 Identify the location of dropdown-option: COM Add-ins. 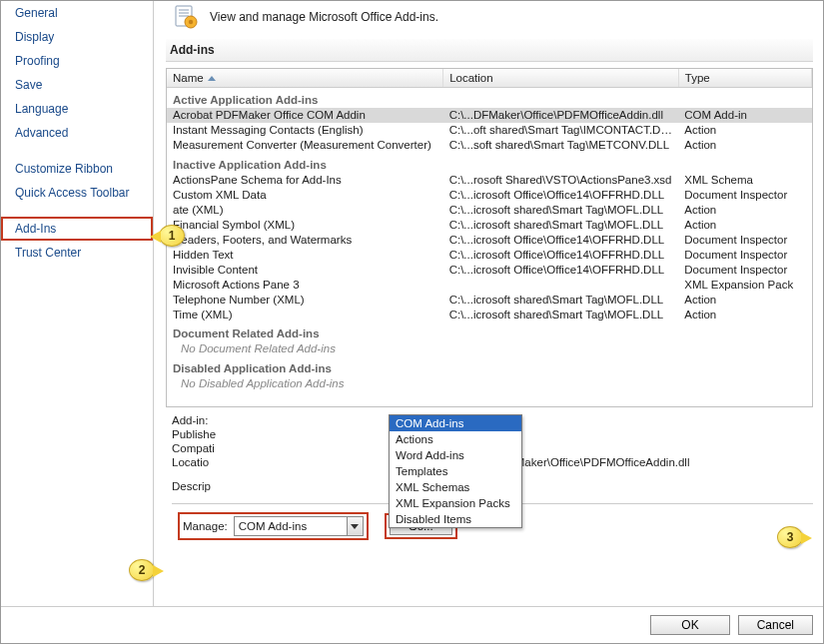
(455, 423).